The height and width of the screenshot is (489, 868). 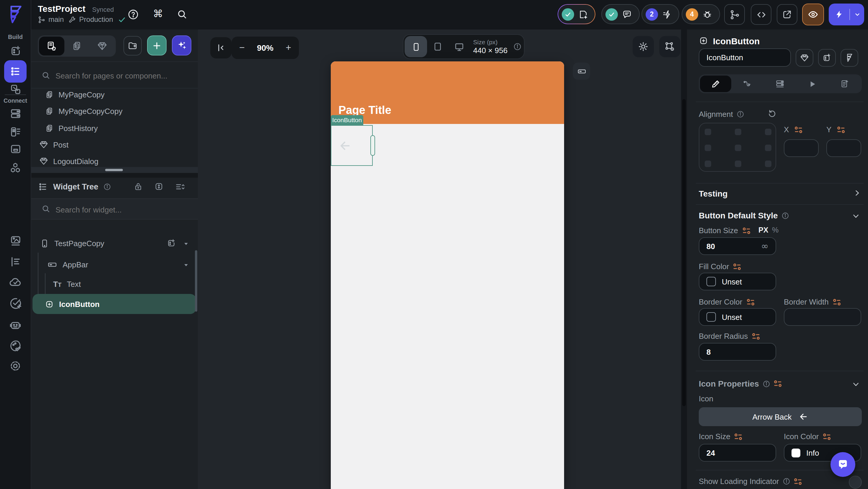 I want to click on icon-size-input: 24, so click(x=737, y=453).